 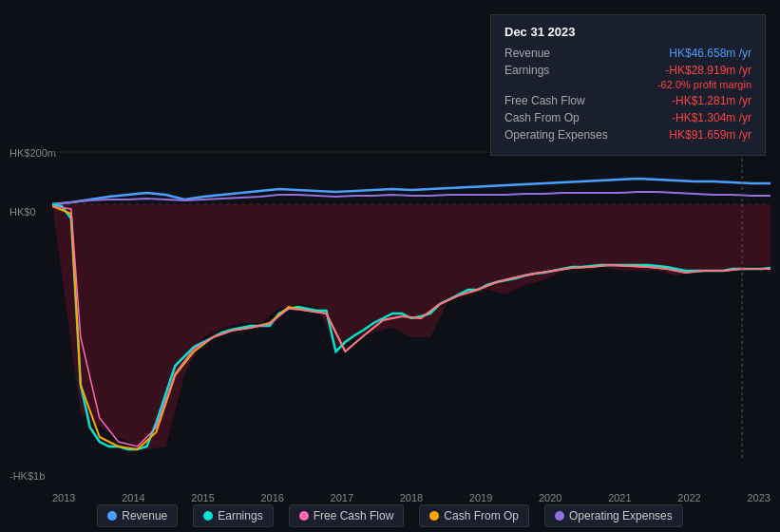 What do you see at coordinates (239, 516) in the screenshot?
I see `legend-label-earnings: Earnings` at bounding box center [239, 516].